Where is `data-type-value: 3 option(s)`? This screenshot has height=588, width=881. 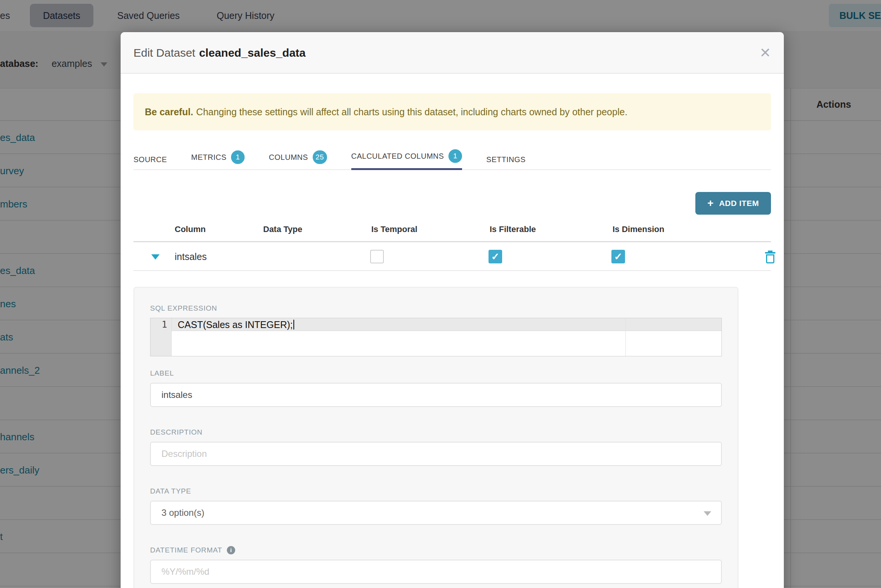 data-type-value: 3 option(s) is located at coordinates (183, 512).